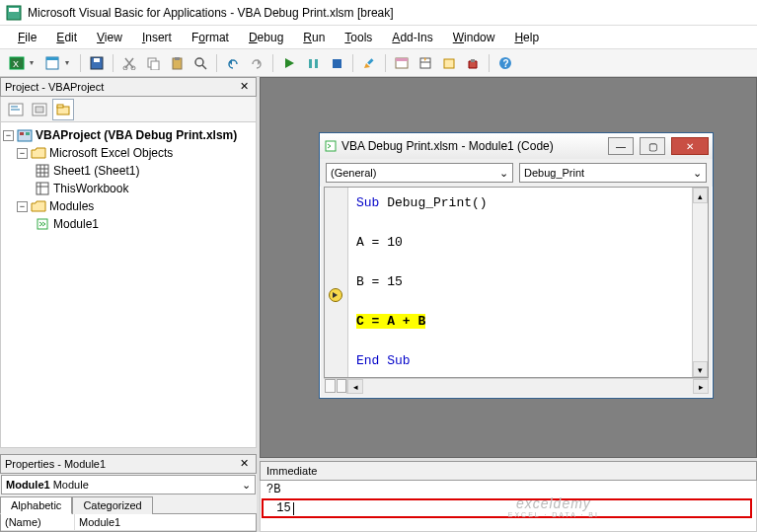 The width and height of the screenshot is (757, 532). Describe the element at coordinates (690, 146) in the screenshot. I see `close-button: ✕` at that location.